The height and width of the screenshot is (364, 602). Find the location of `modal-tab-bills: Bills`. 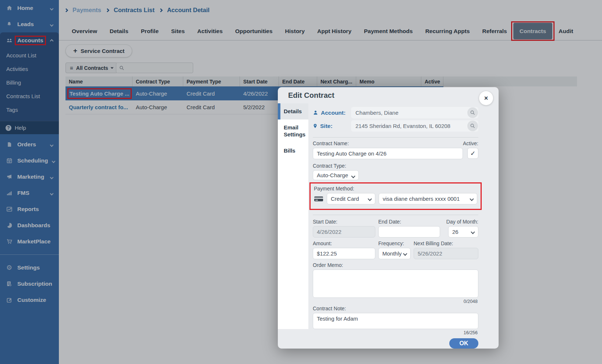

modal-tab-bills: Bills is located at coordinates (293, 151).